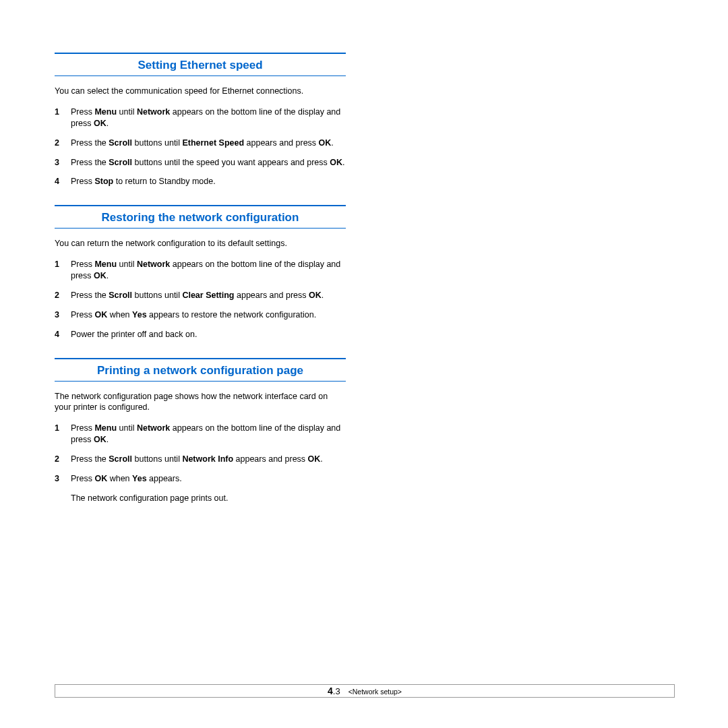 The height and width of the screenshot is (728, 728). What do you see at coordinates (200, 120) in the screenshot?
I see `section: Setting Ethernet speedYou can select the…` at bounding box center [200, 120].